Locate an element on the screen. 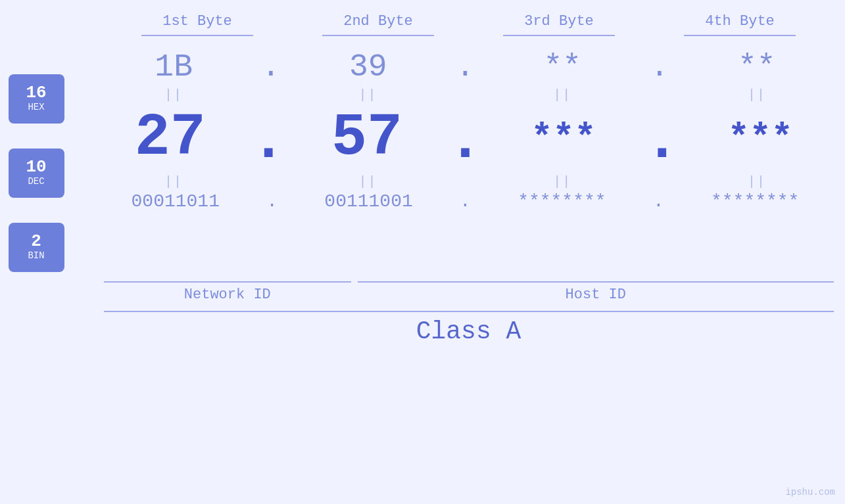  bin-b2-cell: 00111001 is located at coordinates (369, 201).